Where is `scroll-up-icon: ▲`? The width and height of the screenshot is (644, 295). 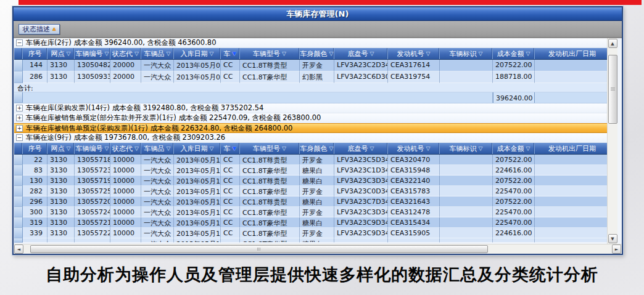
scroll-up-icon: ▲ is located at coordinates (613, 43).